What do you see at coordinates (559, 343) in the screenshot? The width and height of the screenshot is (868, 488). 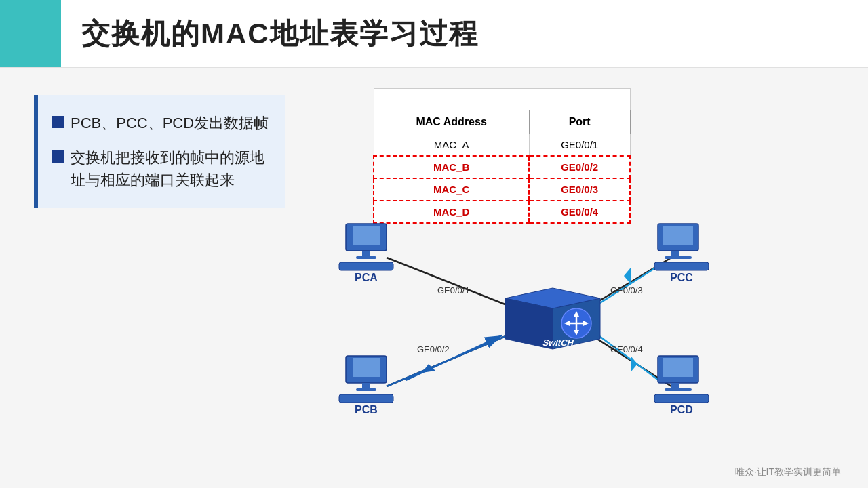 I see `svg-text: SwItCH` at bounding box center [559, 343].